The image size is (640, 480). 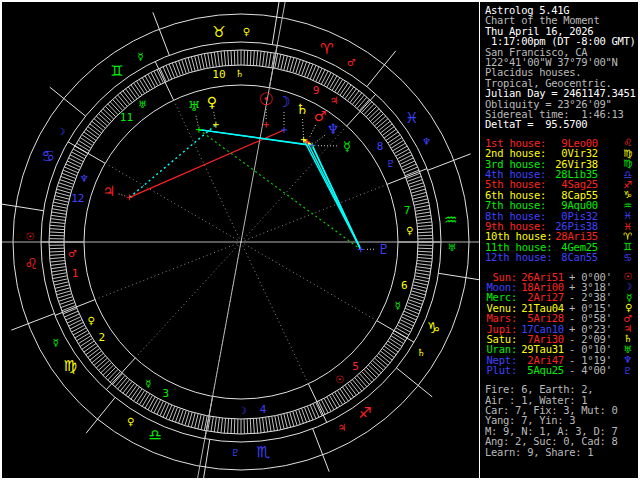 What do you see at coordinates (630, 236) in the screenshot?
I see `house-sign-icon: ♈` at bounding box center [630, 236].